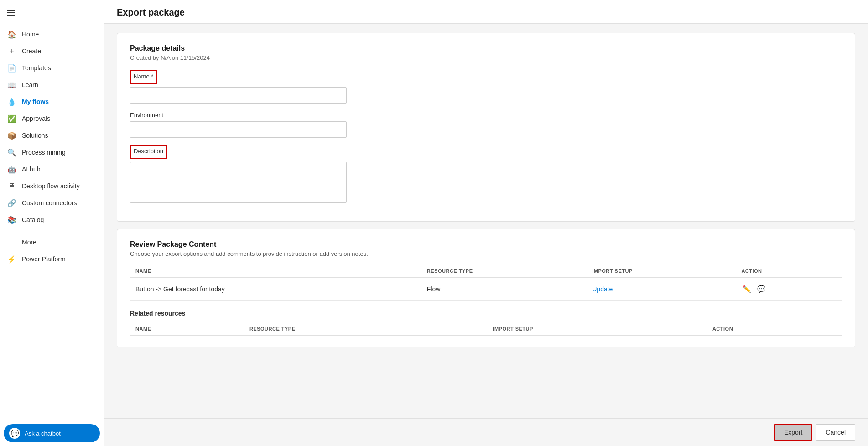 This screenshot has width=868, height=446. Describe the element at coordinates (12, 102) in the screenshot. I see `my-flows-icon: 💧` at that location.